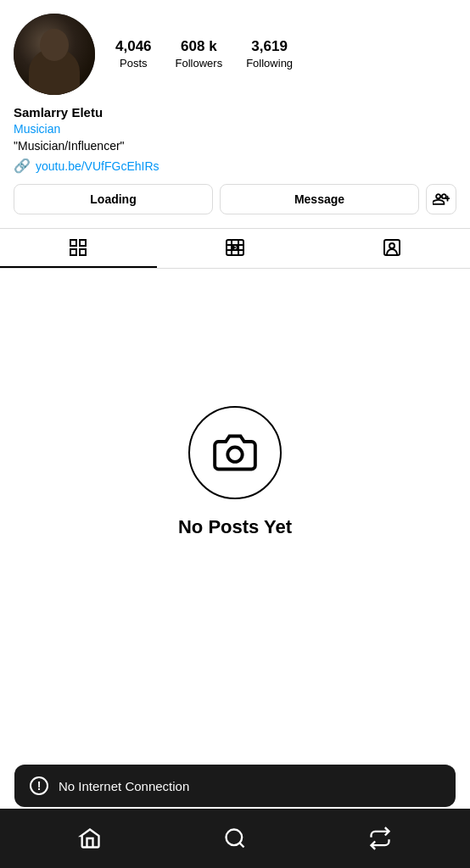 This screenshot has height=868, width=470. Describe the element at coordinates (380, 838) in the screenshot. I see `nav-share` at that location.